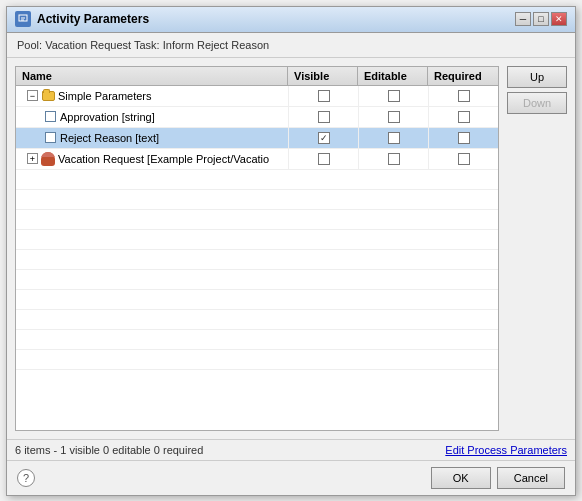 The image size is (582, 501). Describe the element at coordinates (291, 20) in the screenshot. I see `title-bar: Activity Parameters ─ □ ✕` at that location.